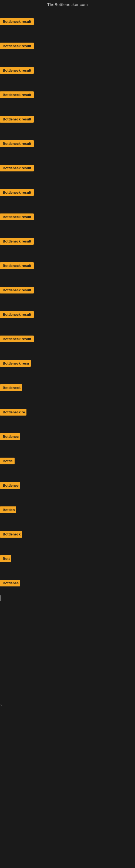 This screenshot has height=868, width=135. Describe the element at coordinates (7, 462) in the screenshot. I see `bottleneck-item-19: Bottle` at that location.